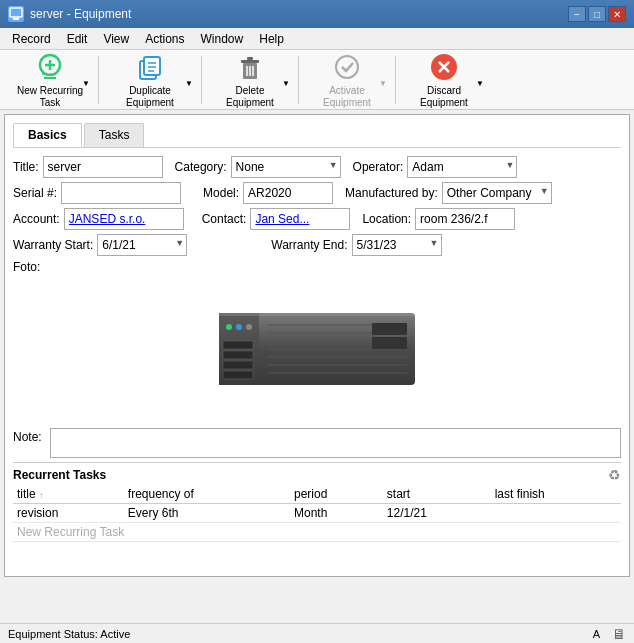  I want to click on row-period: Month, so click(336, 514).